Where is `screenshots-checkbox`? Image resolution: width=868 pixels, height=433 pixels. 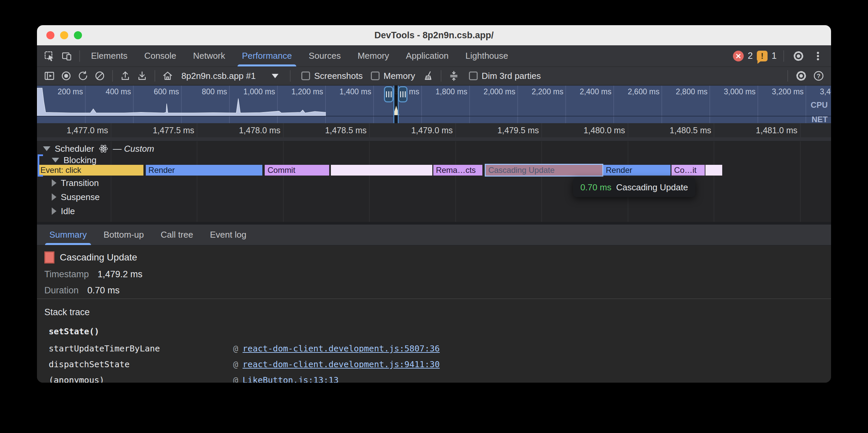 screenshots-checkbox is located at coordinates (306, 76).